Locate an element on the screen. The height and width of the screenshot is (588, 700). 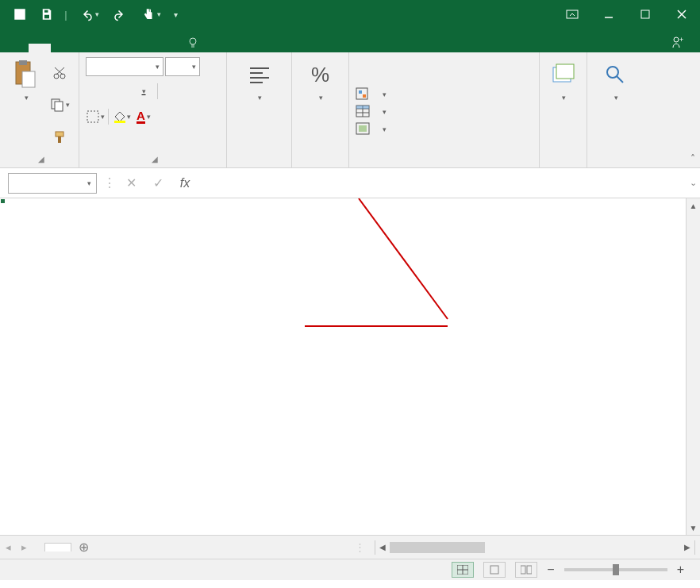
new-sheet-button: ⊕ is located at coordinates (83, 548).